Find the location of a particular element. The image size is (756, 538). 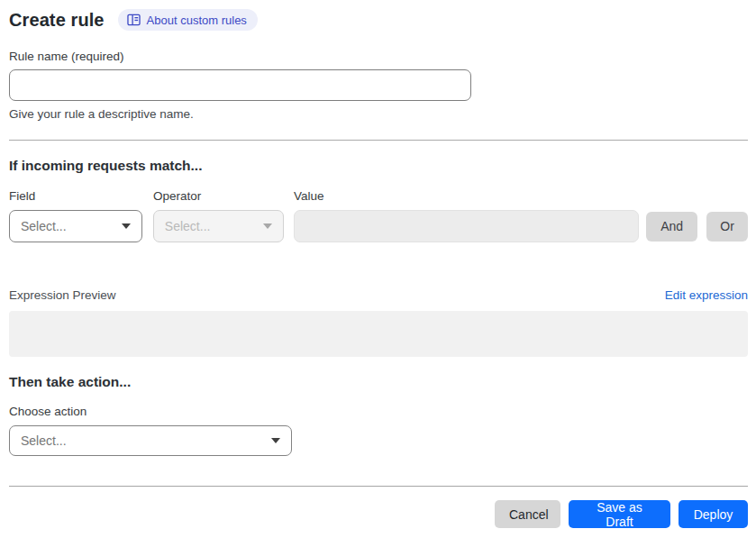

choose-action-label: Choose action is located at coordinates (378, 411).